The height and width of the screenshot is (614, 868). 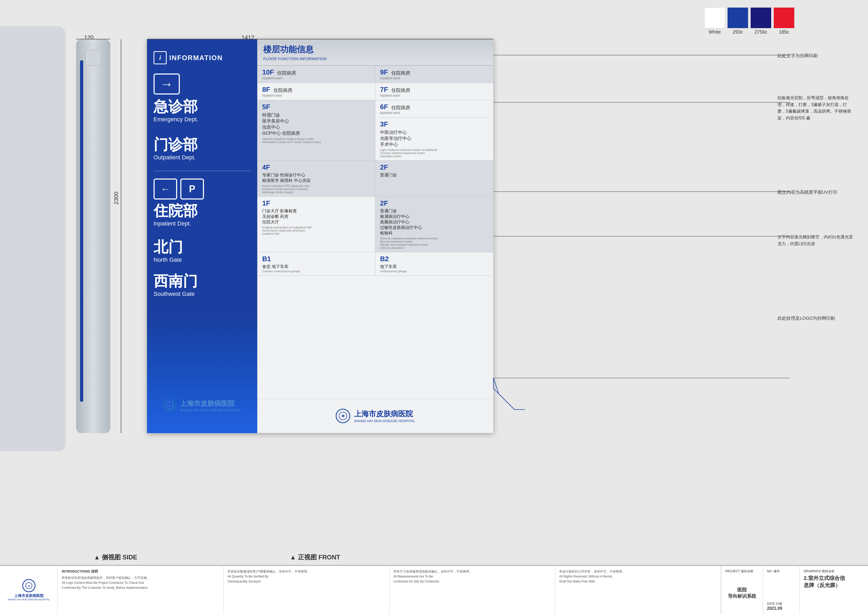 What do you see at coordinates (434, 222) in the screenshot?
I see `floor-zh-2f: 普通门诊 银屑病治疗中心 真菌病治疗中心 过敏性皮肤病治疗中心 检验科` at bounding box center [434, 222].